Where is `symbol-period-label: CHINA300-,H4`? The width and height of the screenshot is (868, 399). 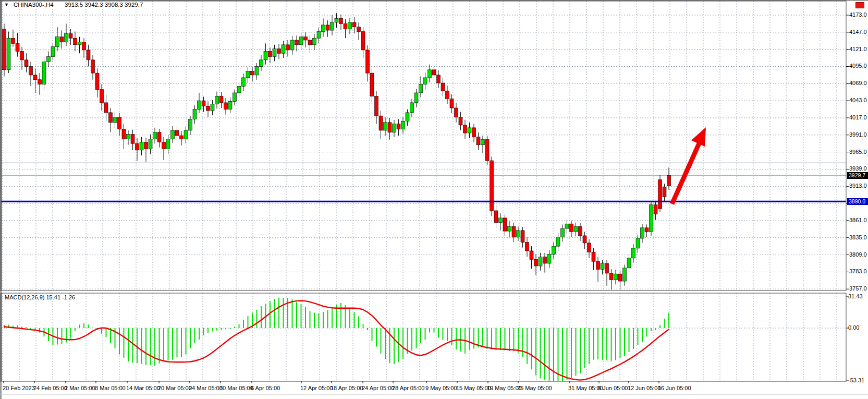
symbol-period-label: CHINA300-,H4 is located at coordinates (33, 5).